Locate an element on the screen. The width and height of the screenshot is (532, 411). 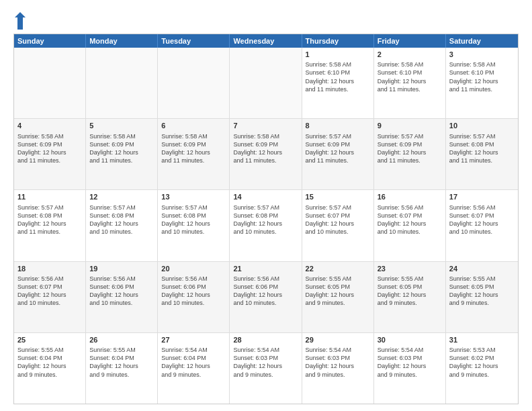
day-number: 25 is located at coordinates (50, 340).